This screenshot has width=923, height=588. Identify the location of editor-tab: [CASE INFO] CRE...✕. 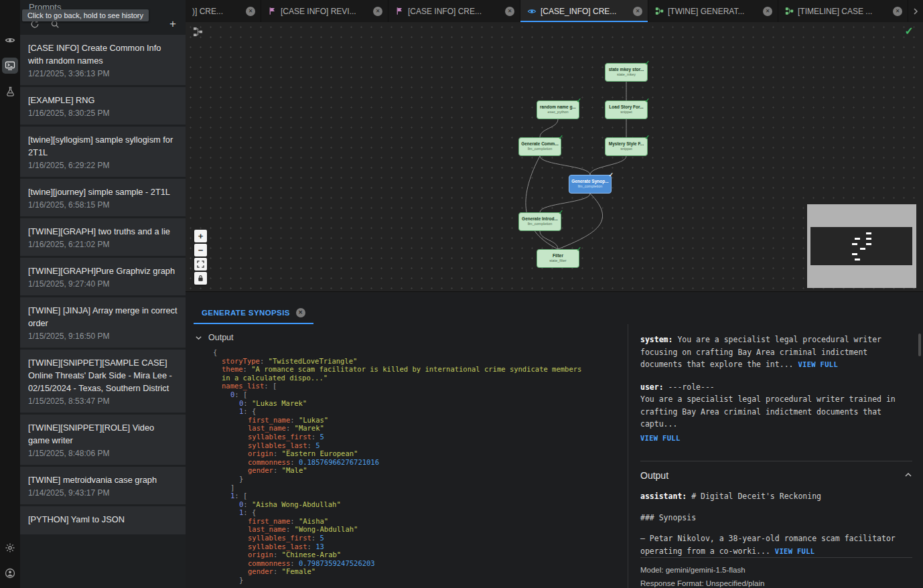
(454, 11).